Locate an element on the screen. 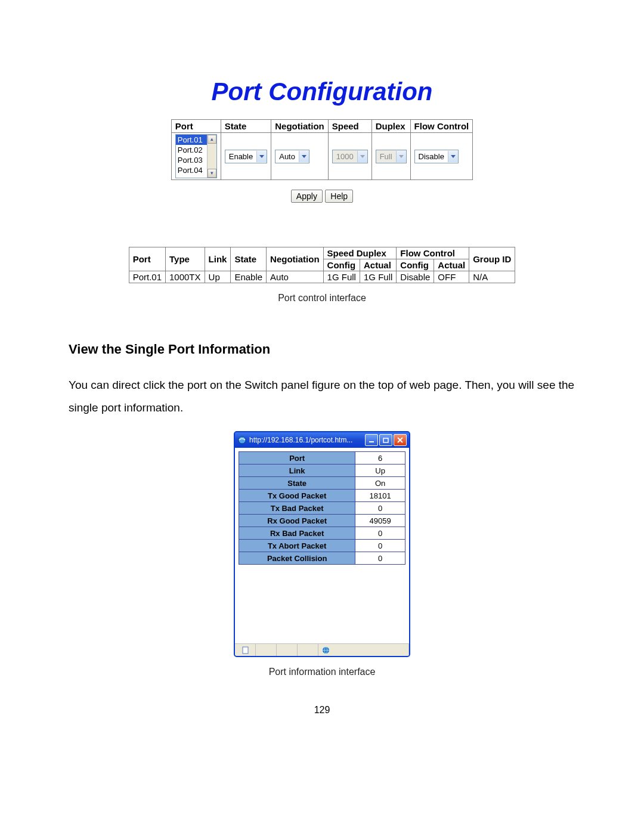  button-row: Apply Help is located at coordinates (322, 196).